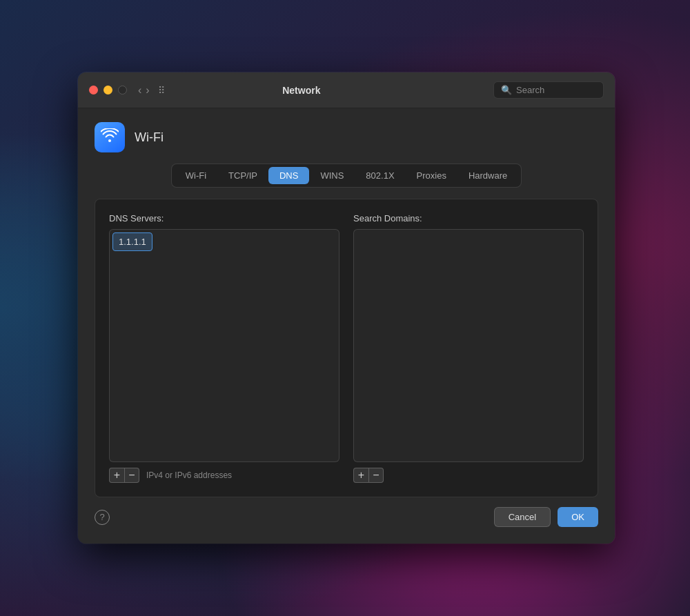  What do you see at coordinates (117, 475) in the screenshot?
I see `dns-add-button: +` at bounding box center [117, 475].